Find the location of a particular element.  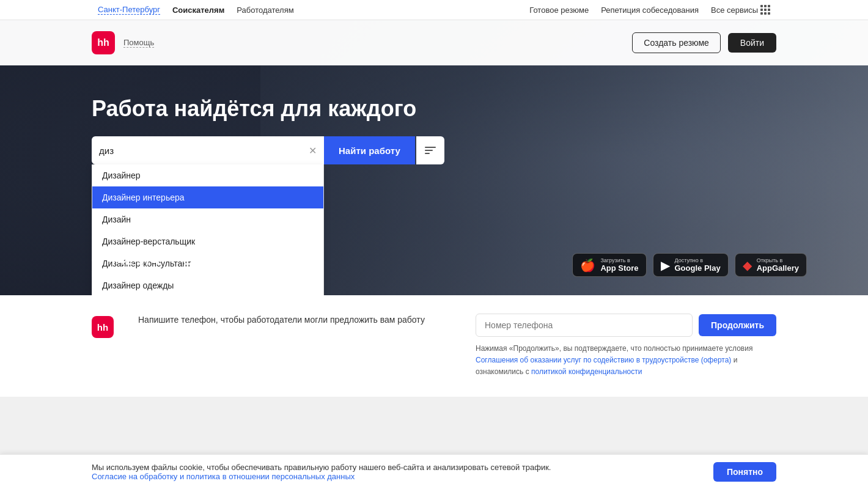

nav-jobseekers: Соискателям is located at coordinates (198, 10).